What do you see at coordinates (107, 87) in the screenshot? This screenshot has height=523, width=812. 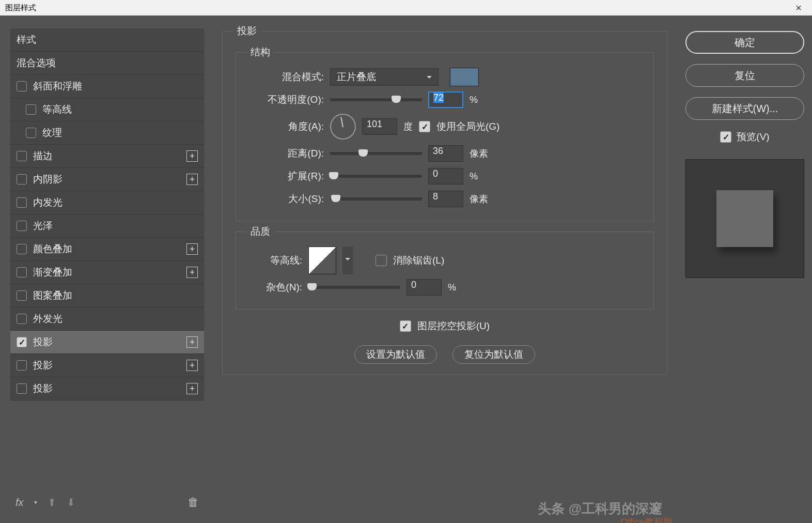 I see `sidebar-item-bevel: 斜面和浮雕` at bounding box center [107, 87].